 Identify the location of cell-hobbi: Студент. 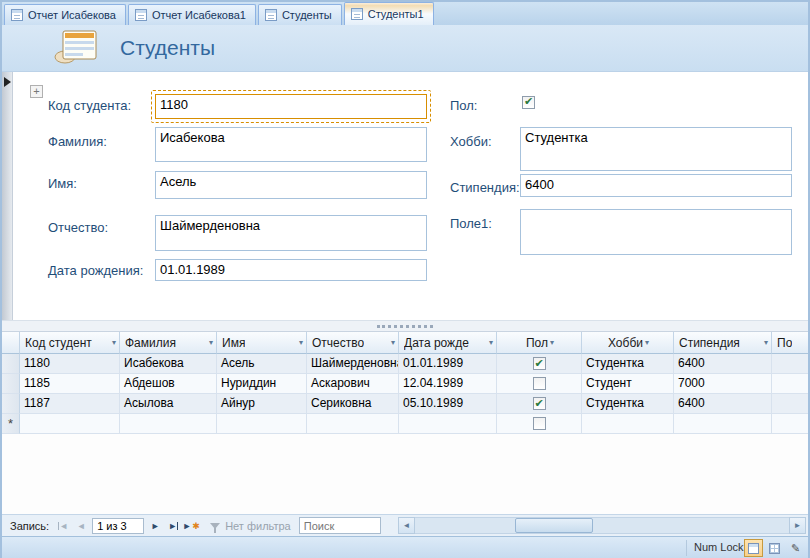
(628, 384).